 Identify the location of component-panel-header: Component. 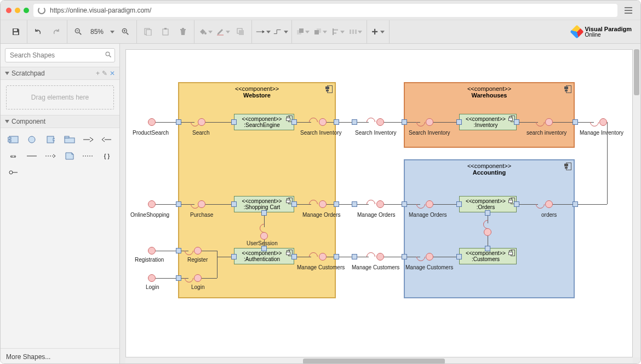
(60, 122).